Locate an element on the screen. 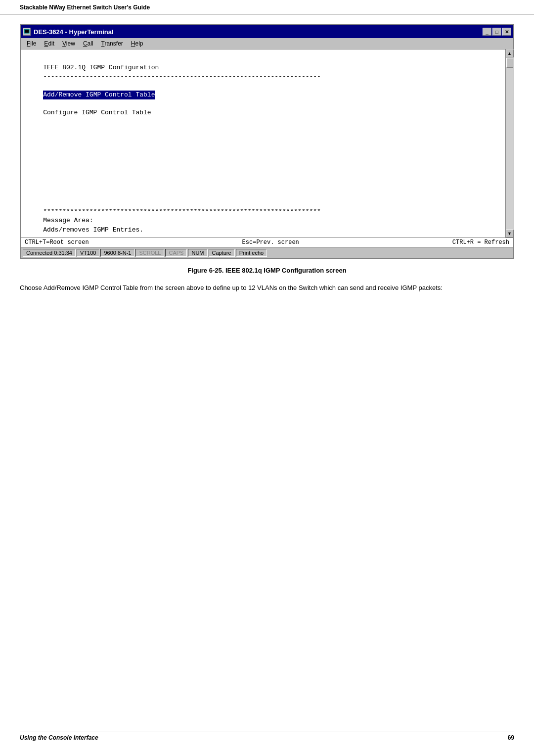  terminal-blank3 is located at coordinates (263, 122).